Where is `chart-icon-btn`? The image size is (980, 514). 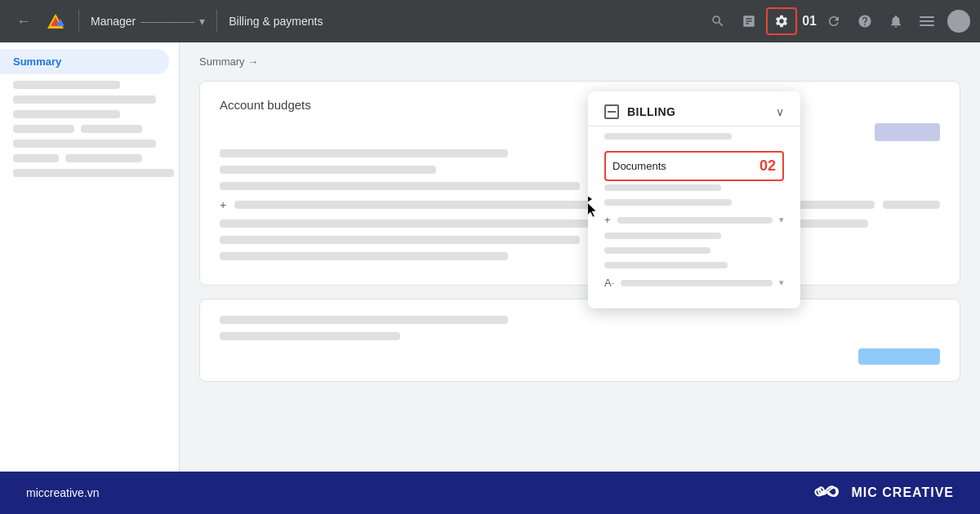
chart-icon-btn is located at coordinates (749, 21).